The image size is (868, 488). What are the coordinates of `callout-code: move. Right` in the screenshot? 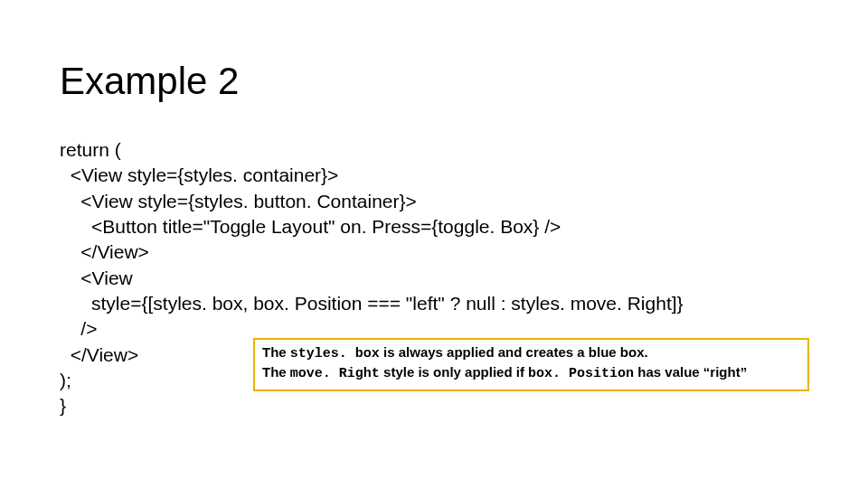 It's located at (335, 374).